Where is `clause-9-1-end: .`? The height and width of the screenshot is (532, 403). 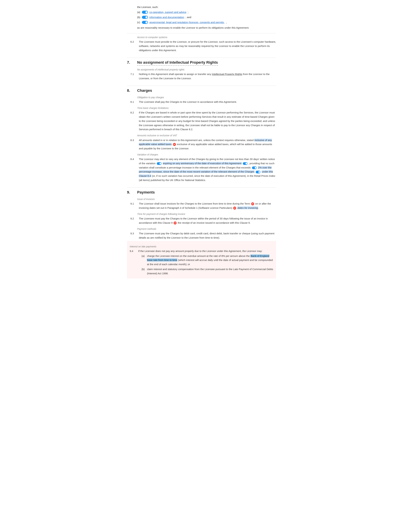
clause-9-1-end: . is located at coordinates (258, 208).